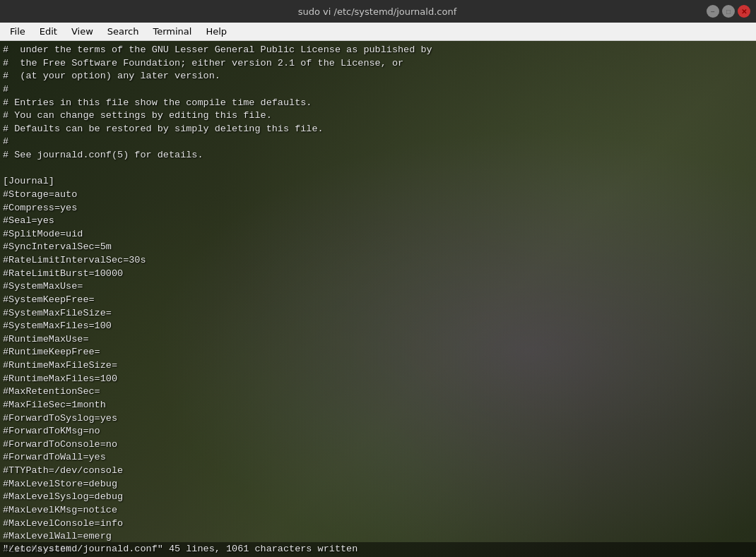 Image resolution: width=756 pixels, height=557 pixels. I want to click on minimize-button: −, so click(713, 11).